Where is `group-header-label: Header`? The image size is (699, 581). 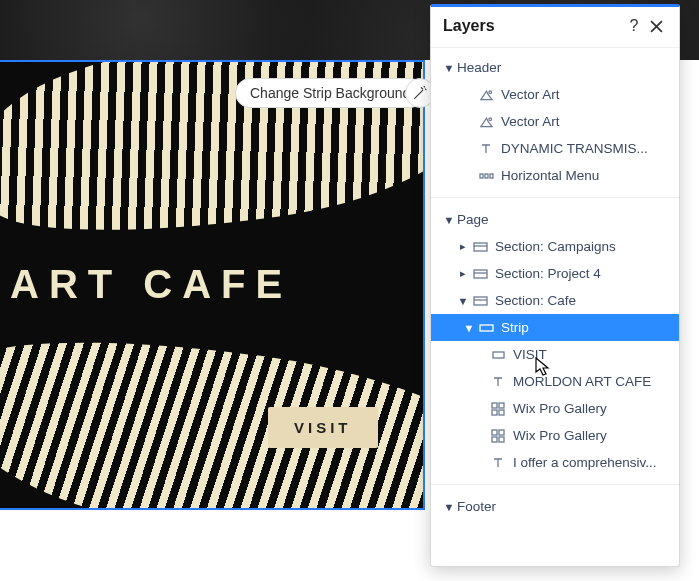
group-header-label: Header is located at coordinates (479, 68).